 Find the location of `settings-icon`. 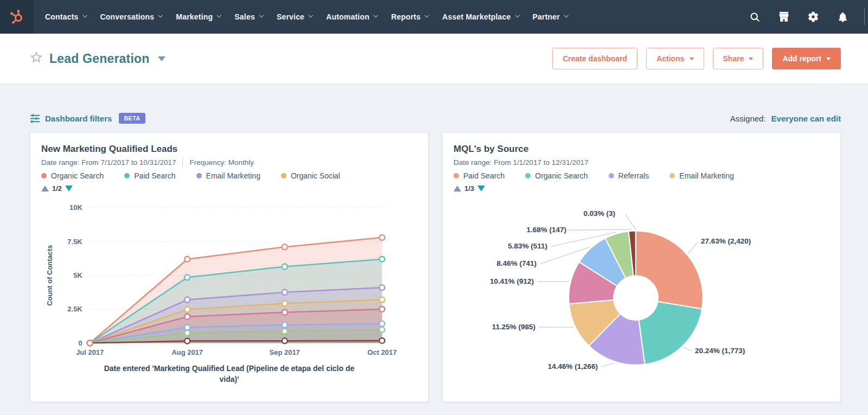

settings-icon is located at coordinates (813, 17).